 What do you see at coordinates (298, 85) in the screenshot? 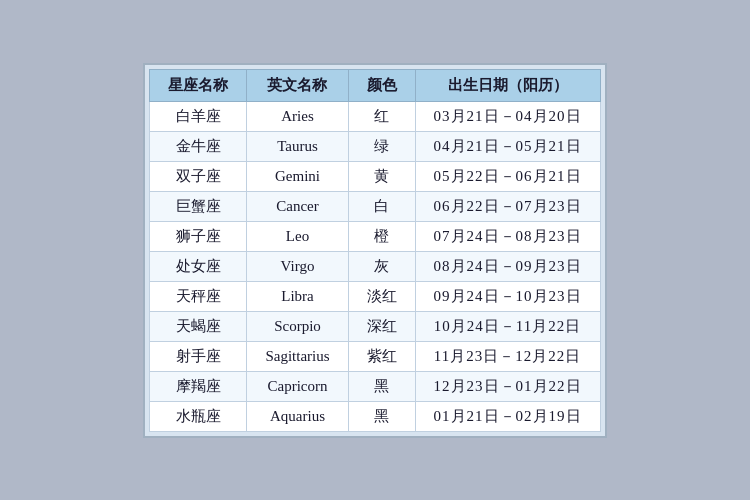
I see `header-en-name: 英文名称` at bounding box center [298, 85].